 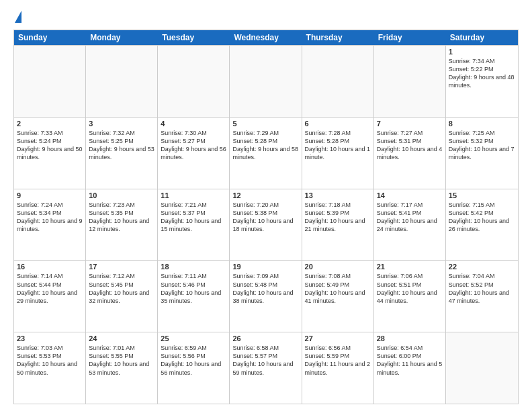 What do you see at coordinates (482, 52) in the screenshot?
I see `day-number: 1` at bounding box center [482, 52].